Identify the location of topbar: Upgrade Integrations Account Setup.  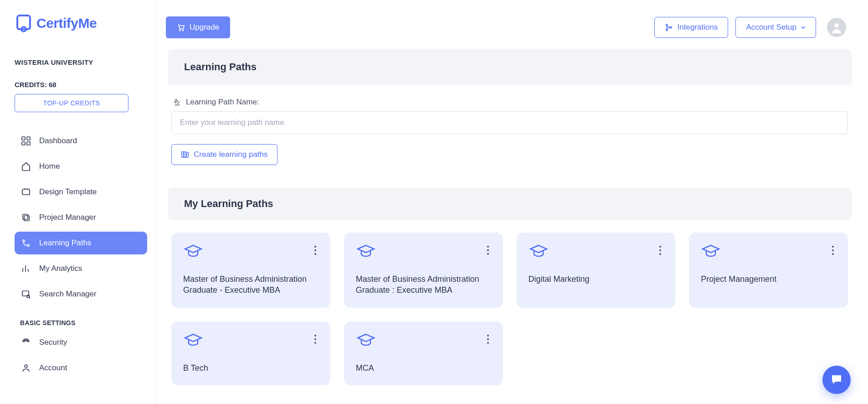
(512, 25).